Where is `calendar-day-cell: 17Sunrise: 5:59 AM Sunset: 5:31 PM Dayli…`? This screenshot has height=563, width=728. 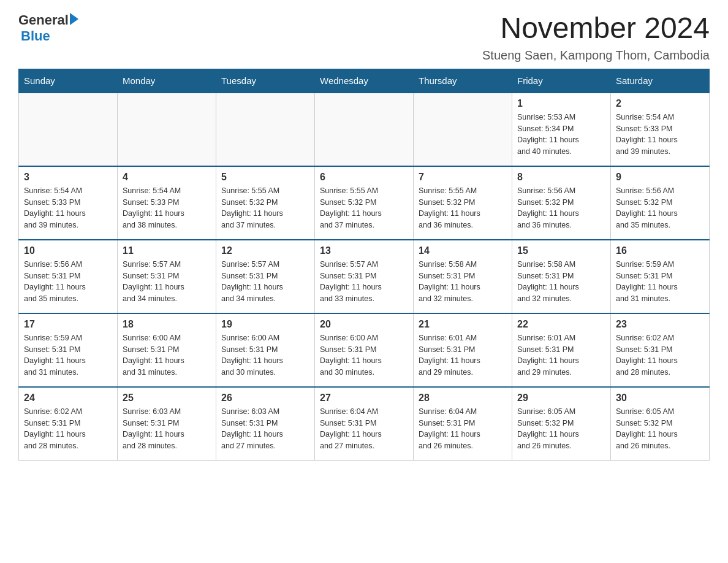 calendar-day-cell: 17Sunrise: 5:59 AM Sunset: 5:31 PM Dayli… is located at coordinates (69, 350).